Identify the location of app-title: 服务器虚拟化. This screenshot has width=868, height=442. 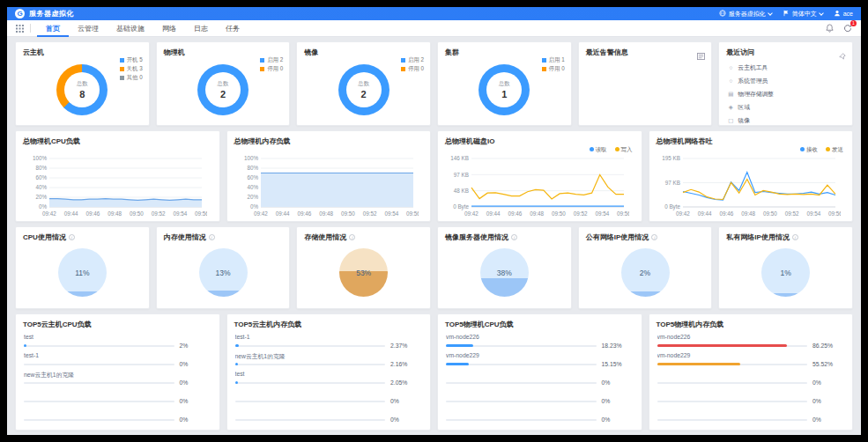
(51, 14).